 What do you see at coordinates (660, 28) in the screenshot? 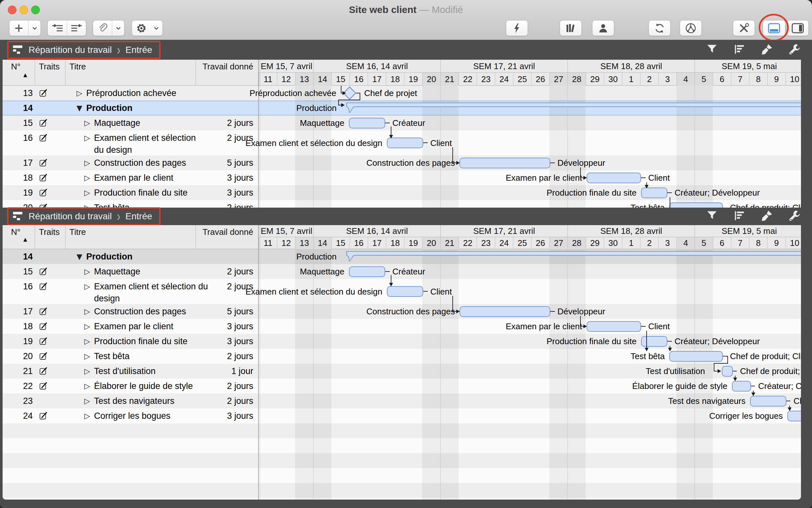
I see `sync-button` at bounding box center [660, 28].